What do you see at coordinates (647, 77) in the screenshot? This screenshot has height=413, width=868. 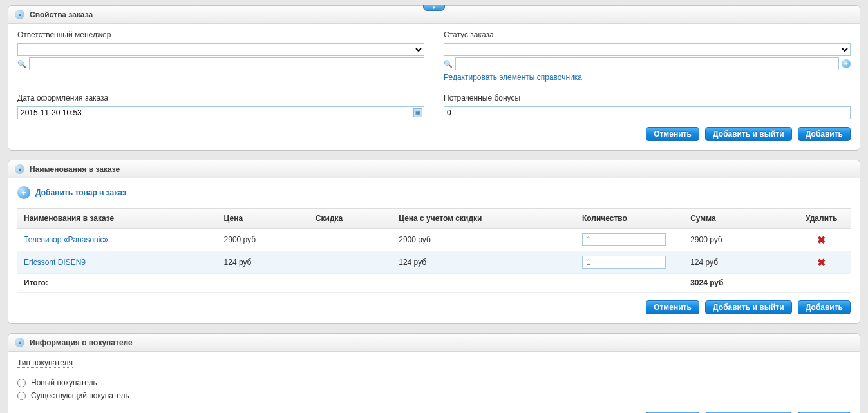 I see `edit-reference-link: Редактировать элементы справочника` at bounding box center [647, 77].